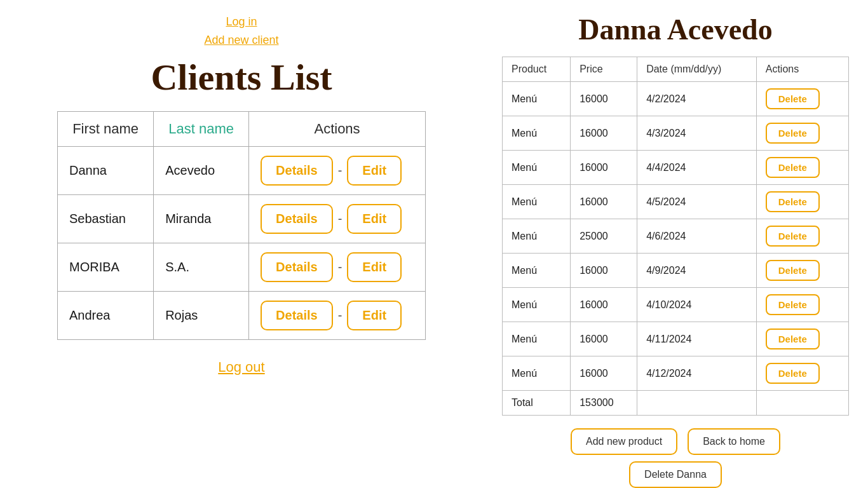 The height and width of the screenshot is (488, 868). Describe the element at coordinates (676, 339) in the screenshot. I see `detail-row: Menú 16000 4/11/2024 Delete` at that location.